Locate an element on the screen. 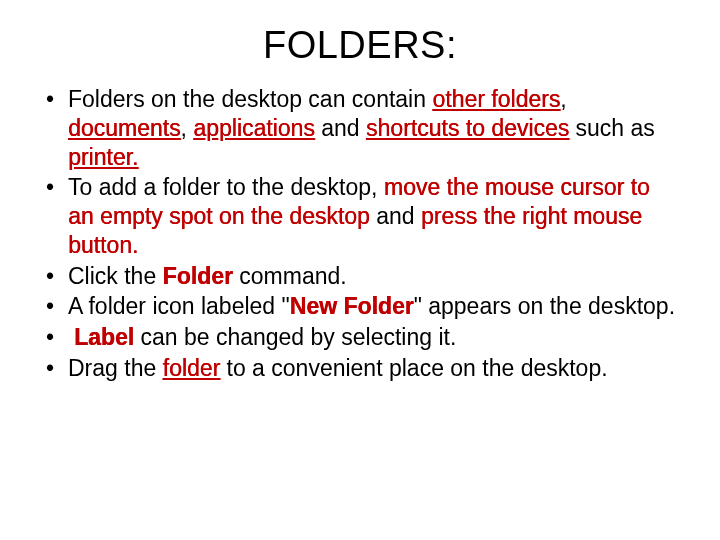 The image size is (720, 540). bullet-6: Drag the folder to a convenient place on… is located at coordinates (360, 368).